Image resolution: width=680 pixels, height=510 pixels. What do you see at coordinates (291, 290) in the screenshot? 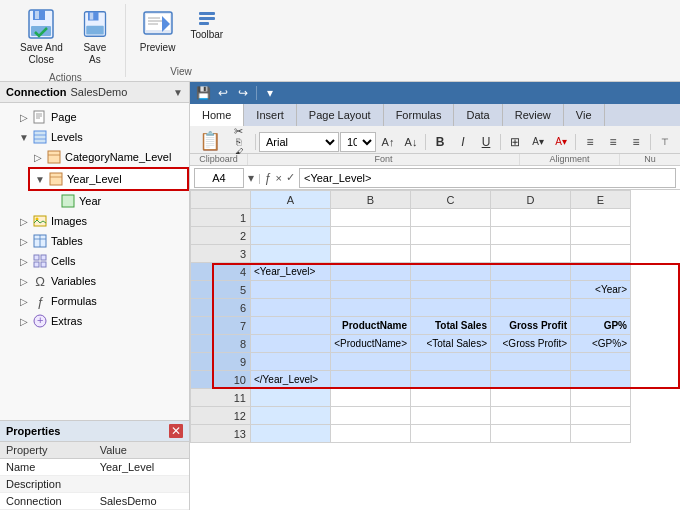
I see `cell-a5` at bounding box center [291, 290].